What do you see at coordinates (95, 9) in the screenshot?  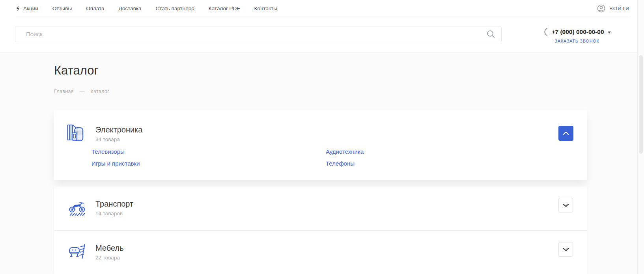 I see `nav-item-label: Оплата` at bounding box center [95, 9].